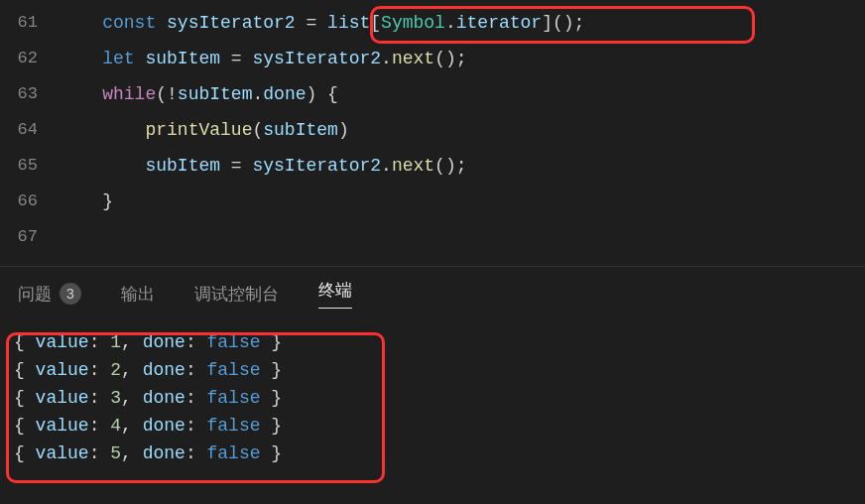  Describe the element at coordinates (138, 294) in the screenshot. I see `tab-output: 输出` at that location.